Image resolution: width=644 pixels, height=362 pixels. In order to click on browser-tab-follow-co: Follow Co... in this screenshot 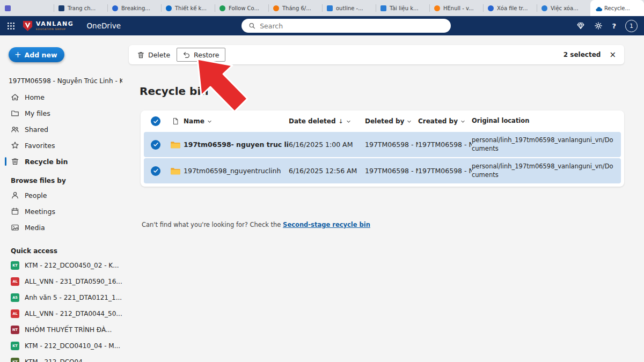, I will do `click(241, 8)`.